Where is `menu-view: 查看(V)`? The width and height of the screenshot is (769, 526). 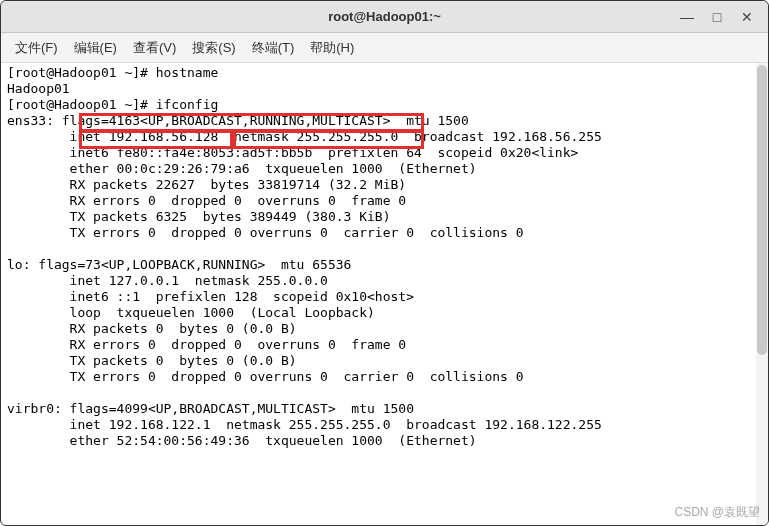
menu-view: 查看(V) is located at coordinates (154, 48).